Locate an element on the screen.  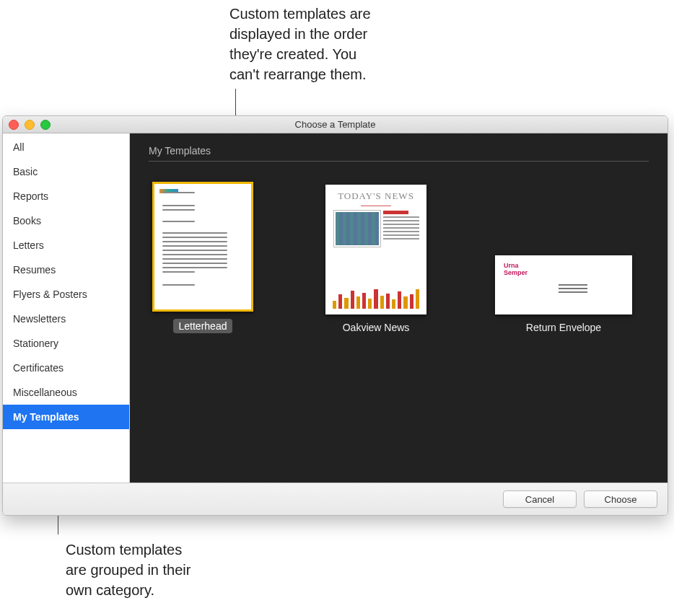
sidebar-item-all: All is located at coordinates (66, 147).